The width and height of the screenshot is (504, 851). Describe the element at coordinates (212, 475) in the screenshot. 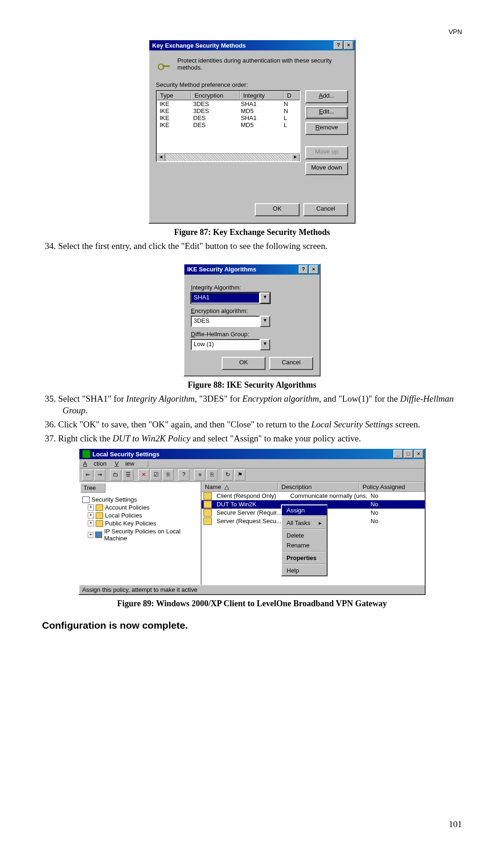

I see `policy-assign-icon: ⎘` at that location.